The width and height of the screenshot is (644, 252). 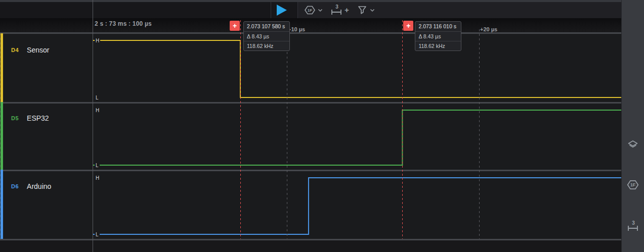 What do you see at coordinates (38, 118) in the screenshot?
I see `channel-name: ESP32` at bounding box center [38, 118].